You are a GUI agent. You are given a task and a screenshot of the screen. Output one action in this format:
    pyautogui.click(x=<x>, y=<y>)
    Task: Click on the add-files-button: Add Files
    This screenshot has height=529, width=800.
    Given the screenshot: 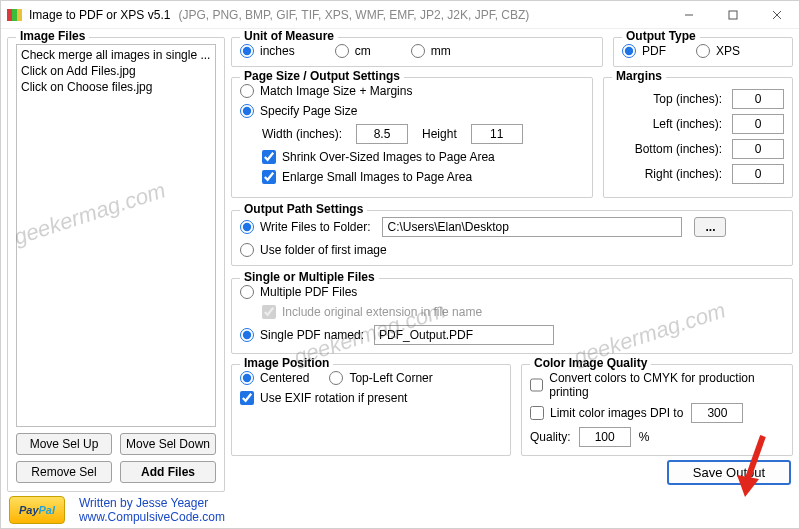 What is the action you would take?
    pyautogui.click(x=168, y=472)
    